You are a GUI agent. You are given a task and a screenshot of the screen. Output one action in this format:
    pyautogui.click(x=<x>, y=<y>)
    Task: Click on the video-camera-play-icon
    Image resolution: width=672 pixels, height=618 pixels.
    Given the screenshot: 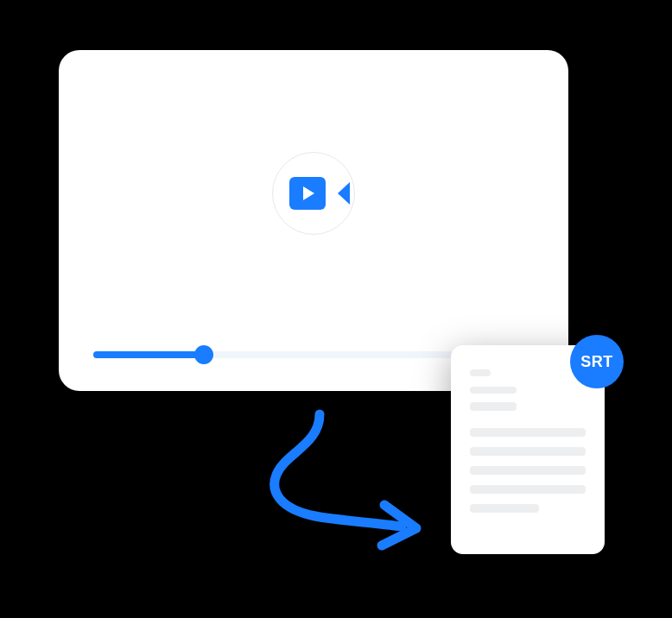 What is the action you would take?
    pyautogui.click(x=314, y=193)
    